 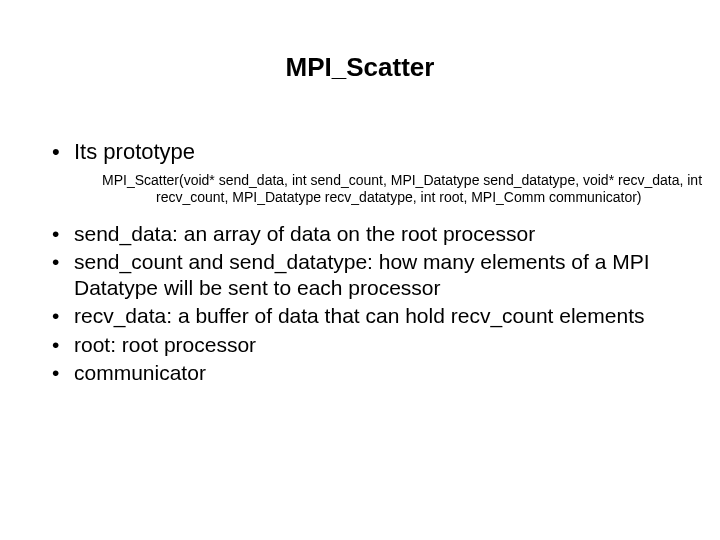 I want to click on bullet-recv-data: recv_data: a buffer of data that can hol…, so click(x=363, y=316).